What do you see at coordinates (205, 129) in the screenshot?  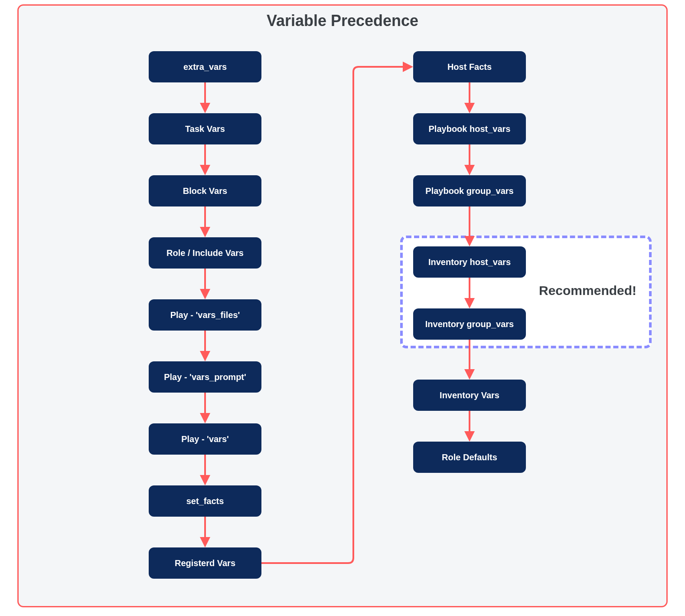 I see `node-task-vars: Task Vars` at bounding box center [205, 129].